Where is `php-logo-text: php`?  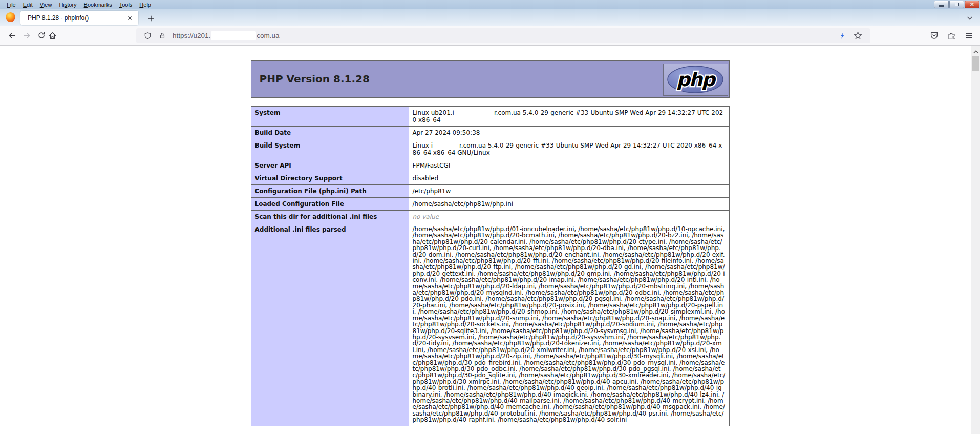 php-logo-text: php is located at coordinates (696, 80).